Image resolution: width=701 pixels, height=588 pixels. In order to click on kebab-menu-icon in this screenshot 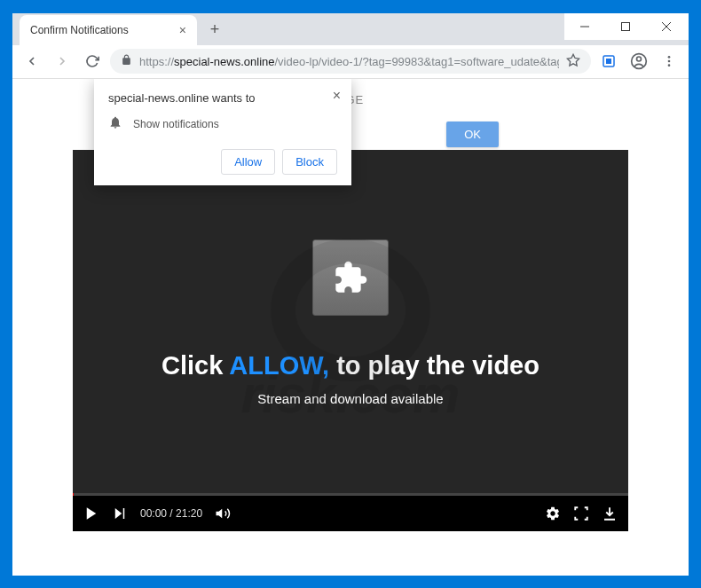, I will do `click(669, 61)`.